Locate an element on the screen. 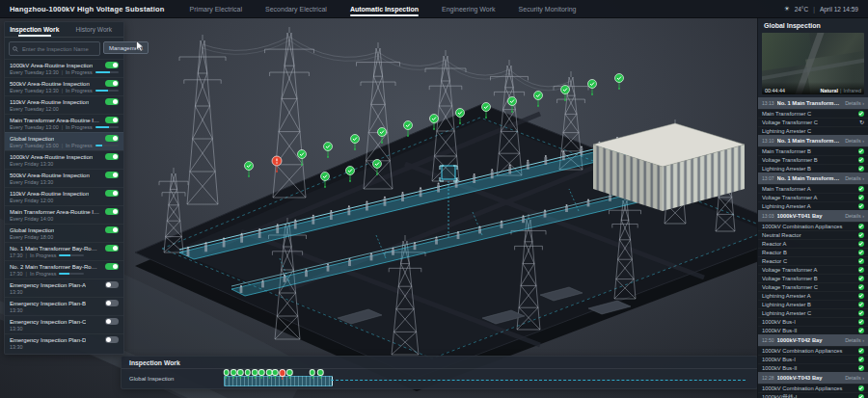 The width and height of the screenshot is (868, 398). nav-item-secondary-electrical: Secondary Electrical is located at coordinates (296, 9).